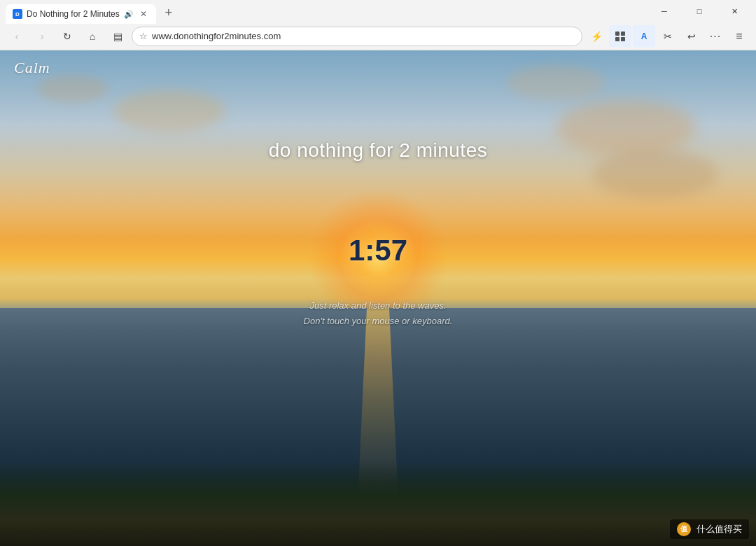 The width and height of the screenshot is (756, 546). What do you see at coordinates (378, 11) in the screenshot?
I see `title-bar: D Do Nothing for 2 Minutes 🔊 ✕ + ─ □ ✕` at bounding box center [378, 11].